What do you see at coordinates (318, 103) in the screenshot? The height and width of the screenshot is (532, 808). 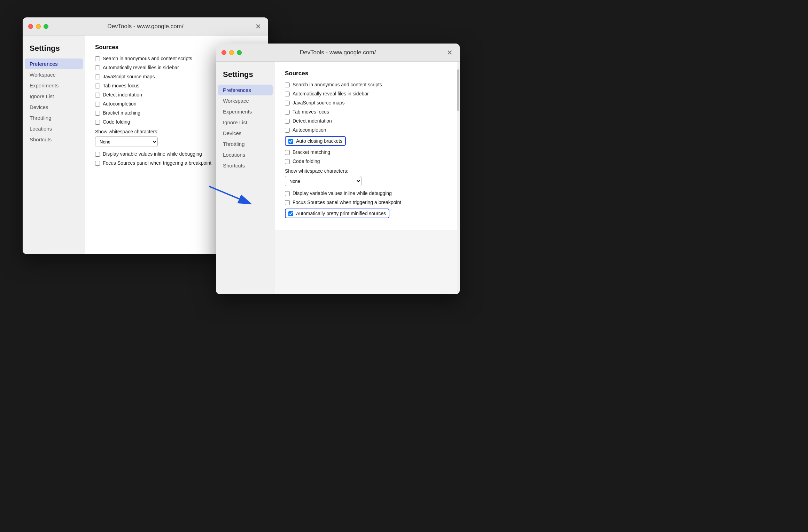 I see `checkbox-label-sourcemaps-2: JavaScript source maps` at bounding box center [318, 103].